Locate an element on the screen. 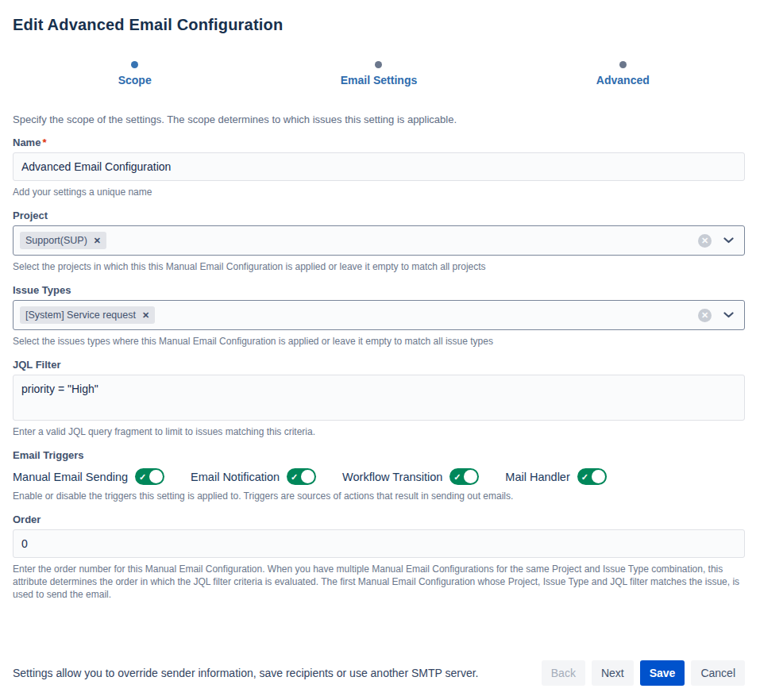 The image size is (760, 700). manual-email-sending-toggle: ✓ is located at coordinates (149, 476).